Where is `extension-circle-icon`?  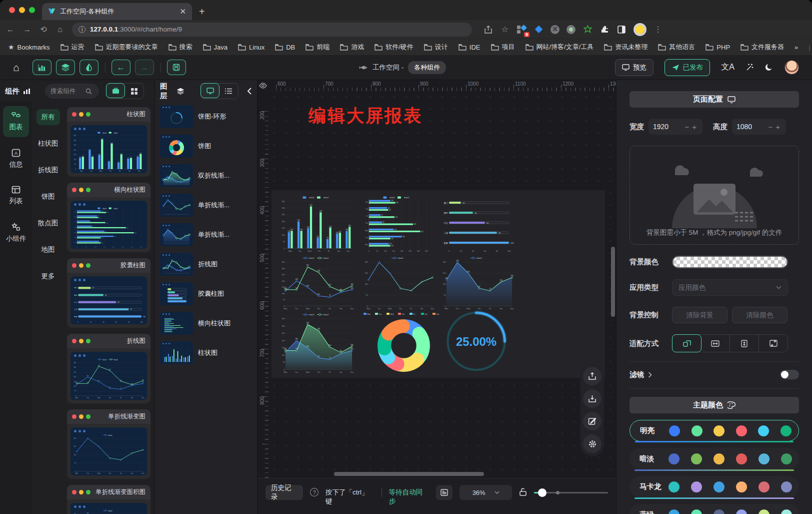 extension-circle-icon is located at coordinates (571, 30).